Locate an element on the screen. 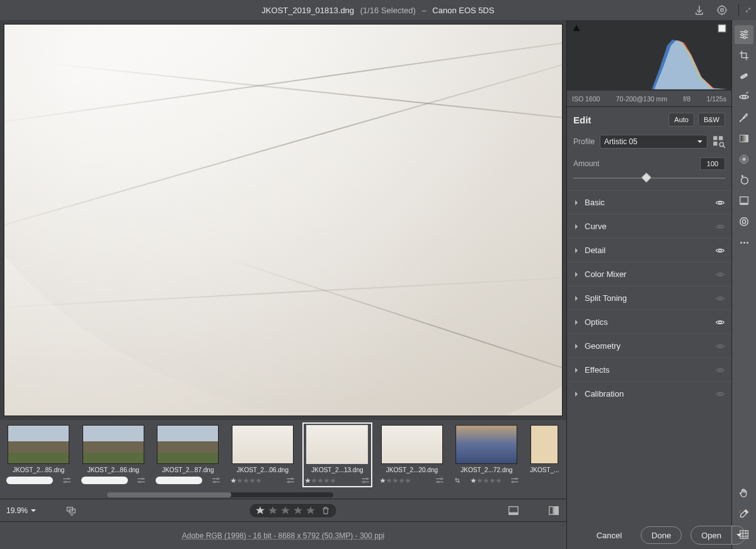  section-label: Curve is located at coordinates (648, 227).